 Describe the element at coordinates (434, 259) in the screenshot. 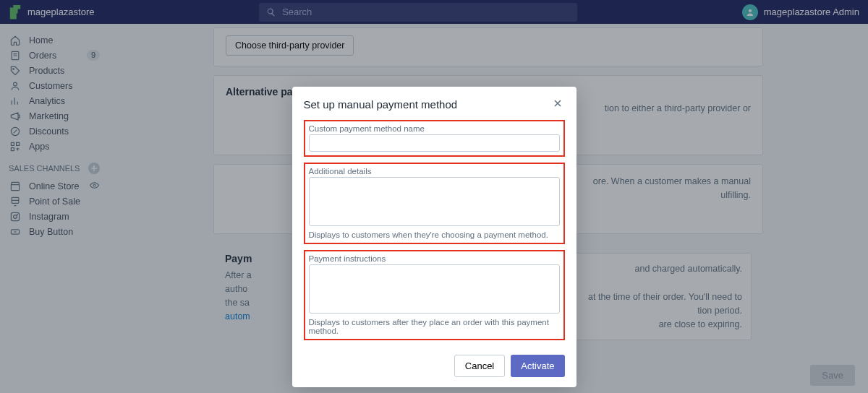

I see `payment-instructions-label: Payment instructions` at that location.